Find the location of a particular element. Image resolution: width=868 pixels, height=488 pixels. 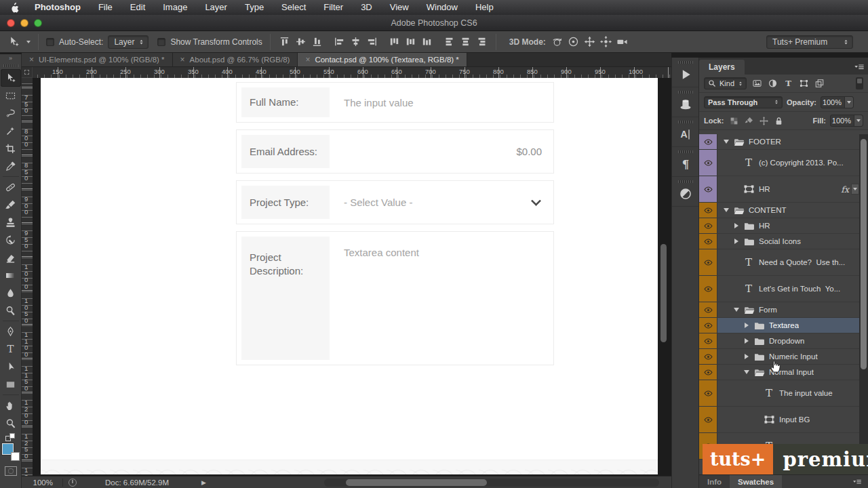

layer-effects-badge: fx is located at coordinates (846, 190).